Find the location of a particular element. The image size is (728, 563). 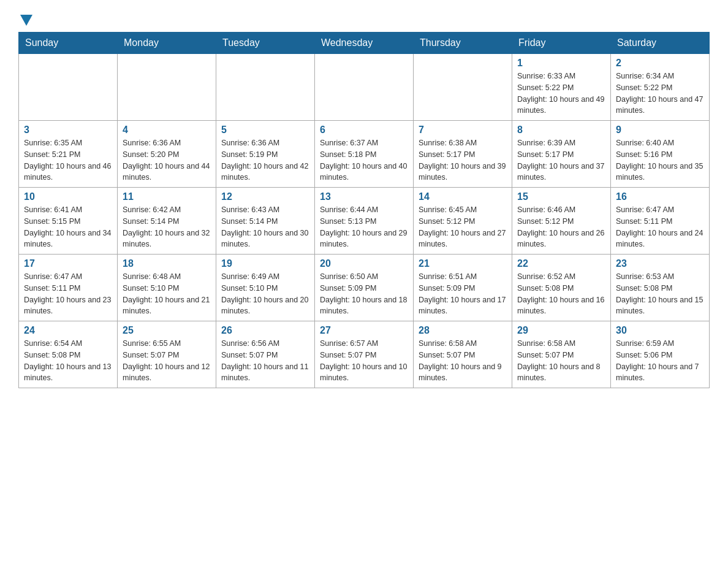

day-number: 26 is located at coordinates (265, 331).